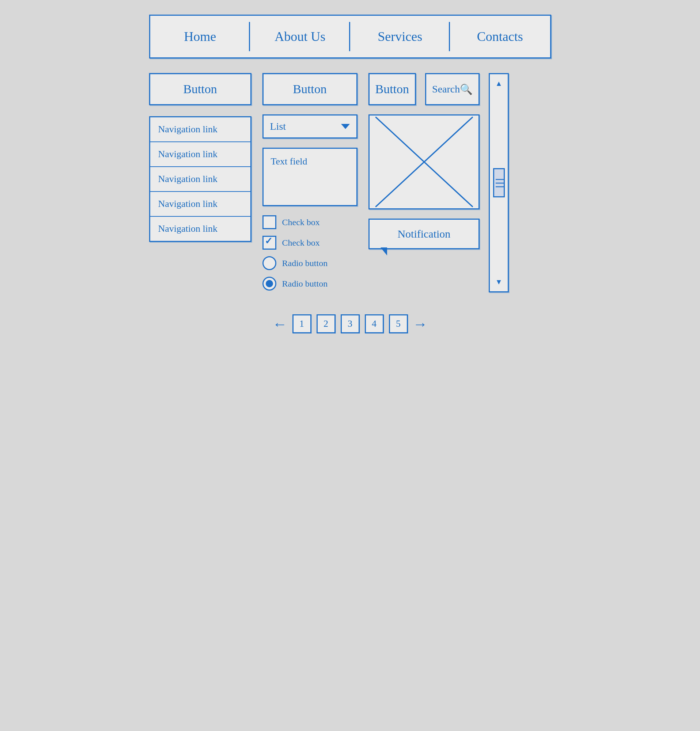 Image resolution: width=700 pixels, height=731 pixels. What do you see at coordinates (499, 84) in the screenshot?
I see `scroll-up-arrow-icon: ▲` at bounding box center [499, 84].